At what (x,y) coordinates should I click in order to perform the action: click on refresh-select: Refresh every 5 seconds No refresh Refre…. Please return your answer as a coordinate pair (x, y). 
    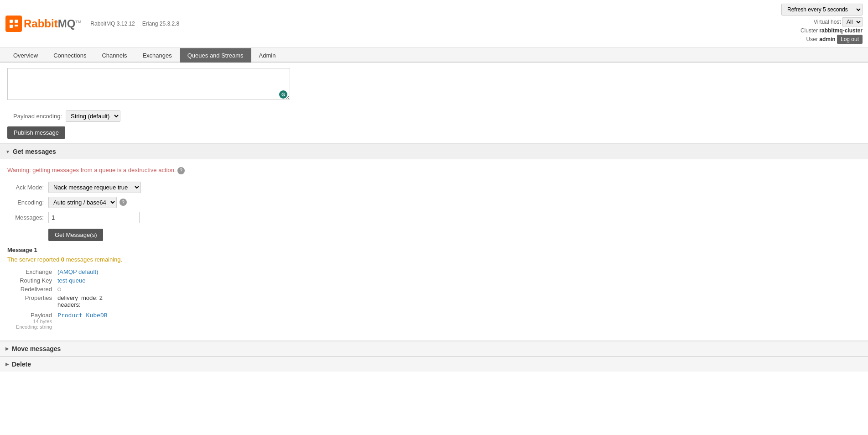
    Looking at the image, I should click on (822, 10).